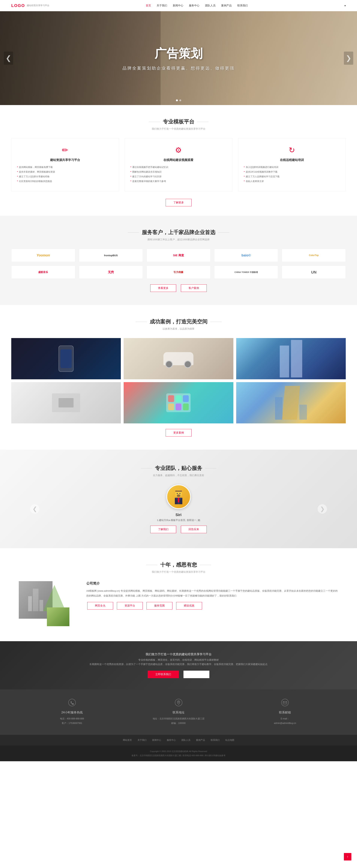  I want to click on nav-item-about: 关于我们, so click(162, 6).